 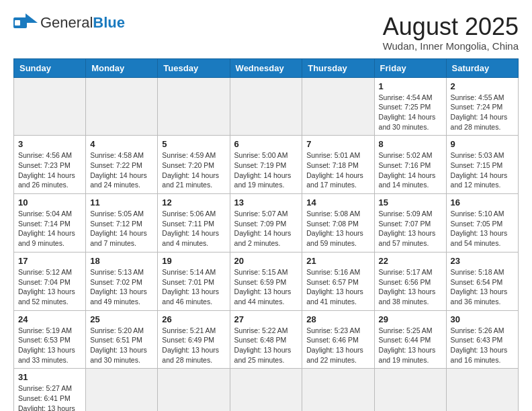 I want to click on day-info: Sunrise: 5:04 AM Sunset: 7:14 PM Dayligh…, so click(x=50, y=228).